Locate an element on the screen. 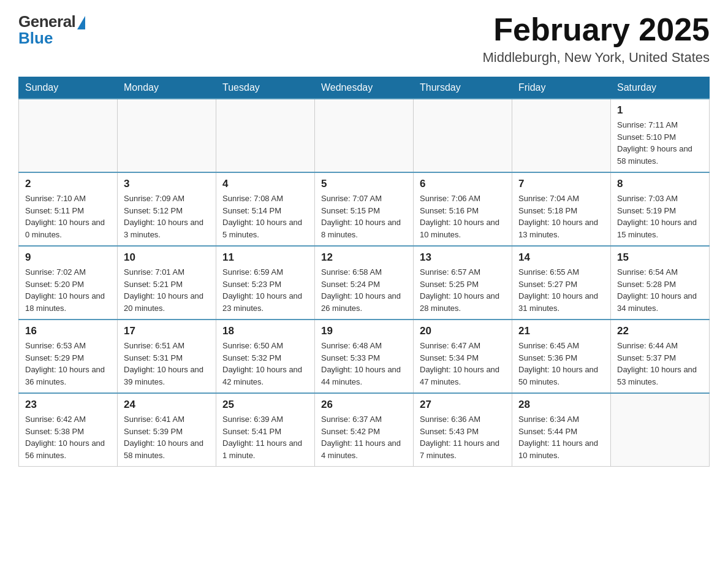 This screenshot has width=728, height=563. calendar-cell: 12Sunrise: 6:58 AMSunset: 5:24 PMDayligh… is located at coordinates (364, 283).